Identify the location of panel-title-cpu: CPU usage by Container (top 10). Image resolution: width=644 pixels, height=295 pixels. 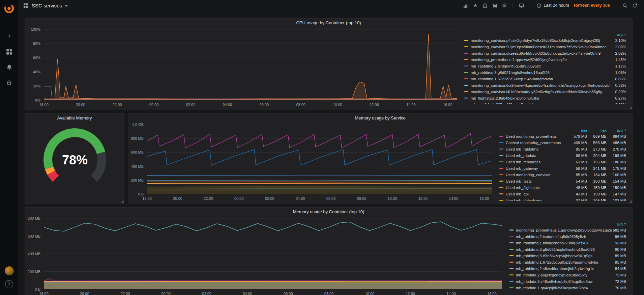
(328, 23).